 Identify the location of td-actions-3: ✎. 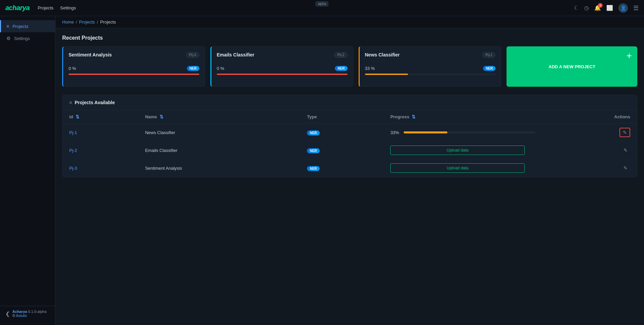
(590, 168).